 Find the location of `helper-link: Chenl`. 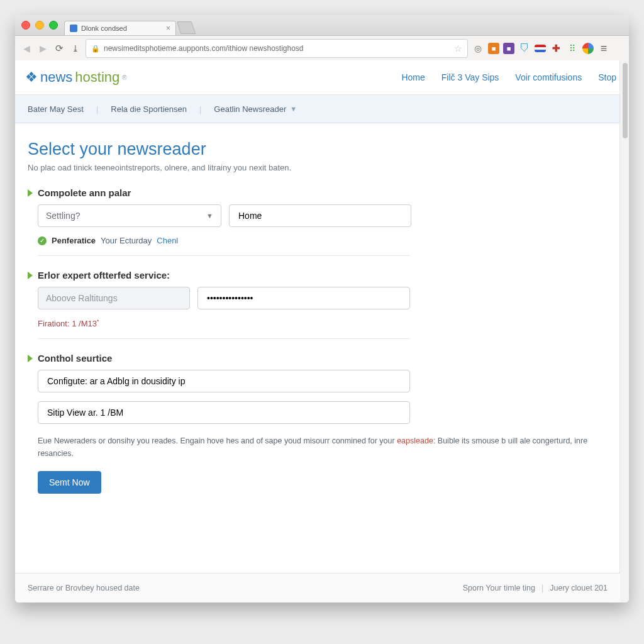

helper-link: Chenl is located at coordinates (167, 240).